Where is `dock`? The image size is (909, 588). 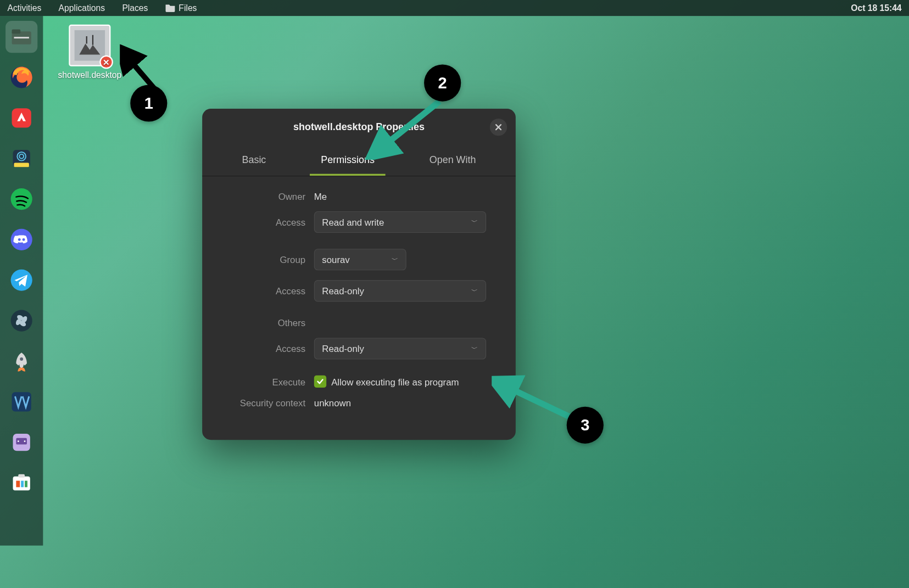 dock is located at coordinates (21, 281).